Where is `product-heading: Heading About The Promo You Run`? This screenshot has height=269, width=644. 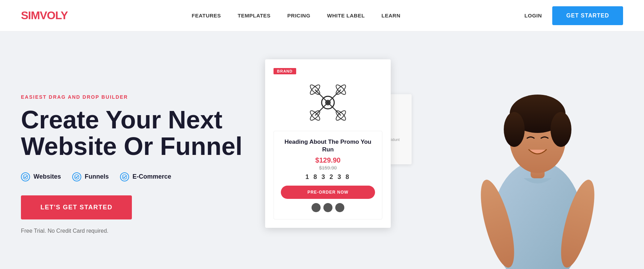
product-heading: Heading About The Promo You Run is located at coordinates (328, 146).